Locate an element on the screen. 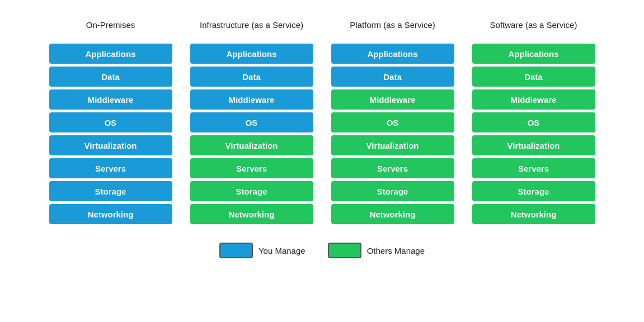 This screenshot has width=644, height=322. column-header-saas: Software (as a Service) is located at coordinates (534, 25).